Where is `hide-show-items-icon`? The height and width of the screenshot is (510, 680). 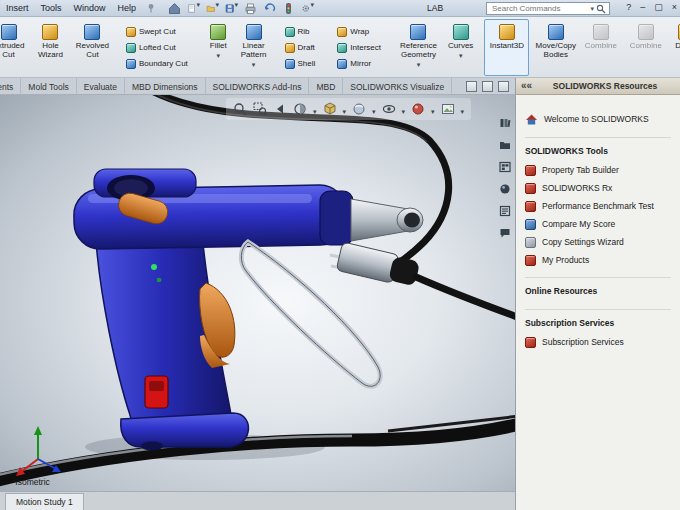 hide-show-items-icon is located at coordinates (389, 109).